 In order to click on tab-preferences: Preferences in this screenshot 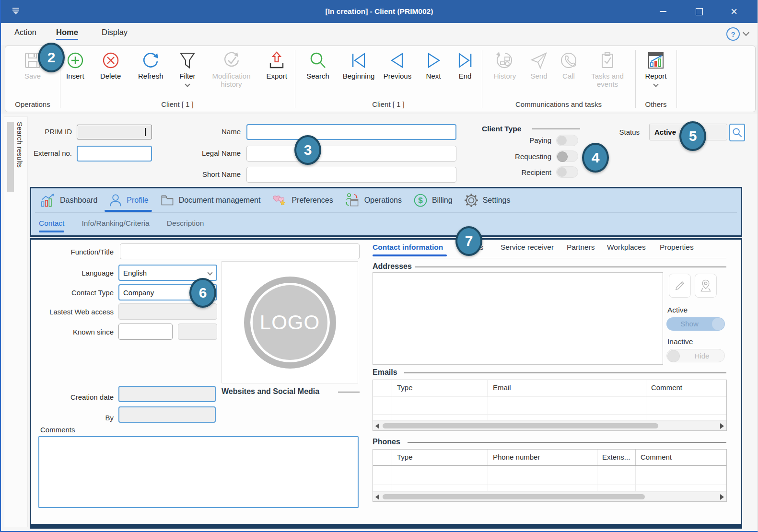, I will do `click(302, 200)`.